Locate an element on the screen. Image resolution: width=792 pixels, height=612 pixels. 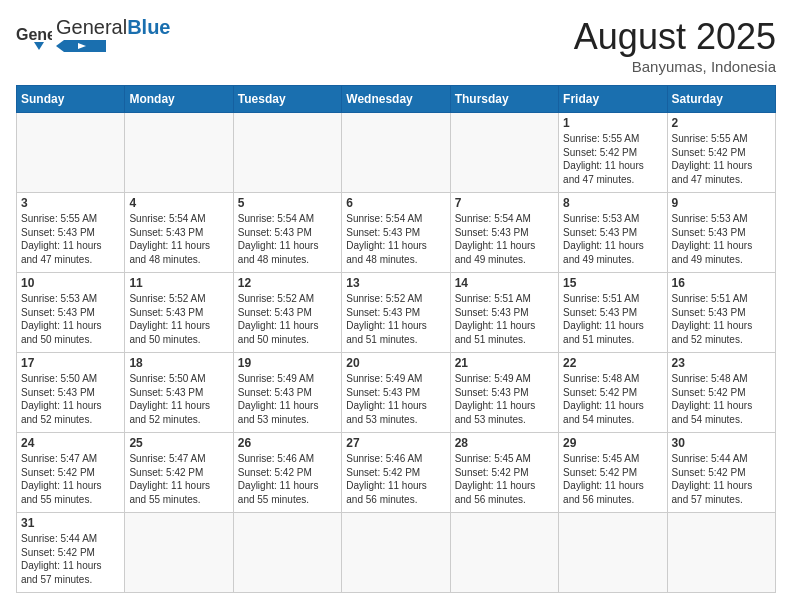
calendar-cell: 3Sunrise: 5:55 AM Sunset: 5:43 PM Daylig… is located at coordinates (71, 233).